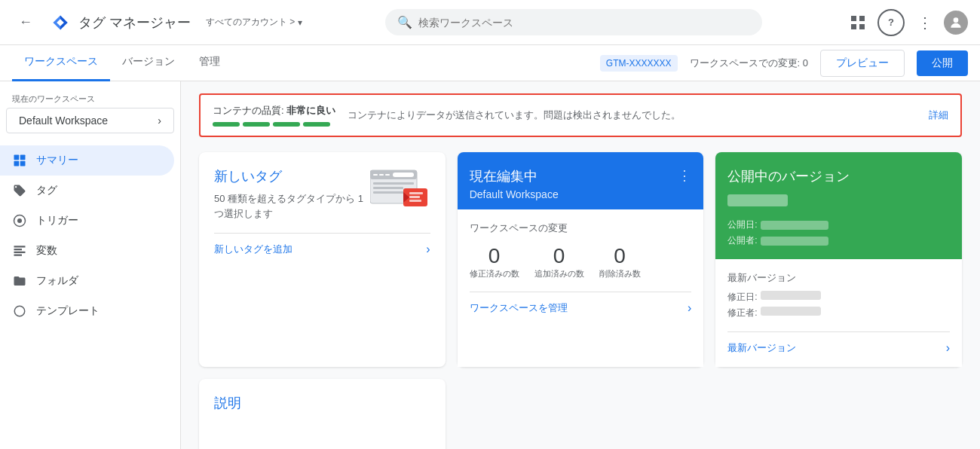 Image resolution: width=980 pixels, height=449 pixels. I want to click on preview-button: プレビュー, so click(862, 63).